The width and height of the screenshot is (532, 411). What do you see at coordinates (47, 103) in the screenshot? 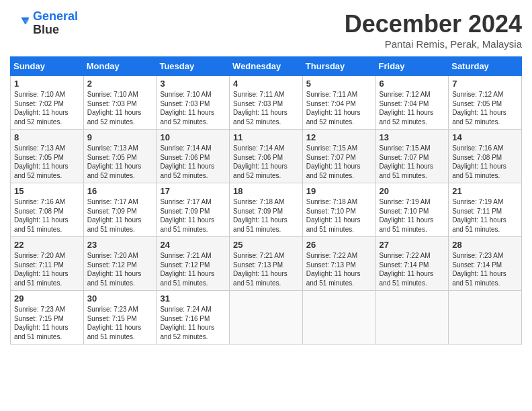
I see `calendar-cell: 1 Sunrise: 7:10 AM Sunset: 7:02 PM Dayli…` at bounding box center [47, 103].